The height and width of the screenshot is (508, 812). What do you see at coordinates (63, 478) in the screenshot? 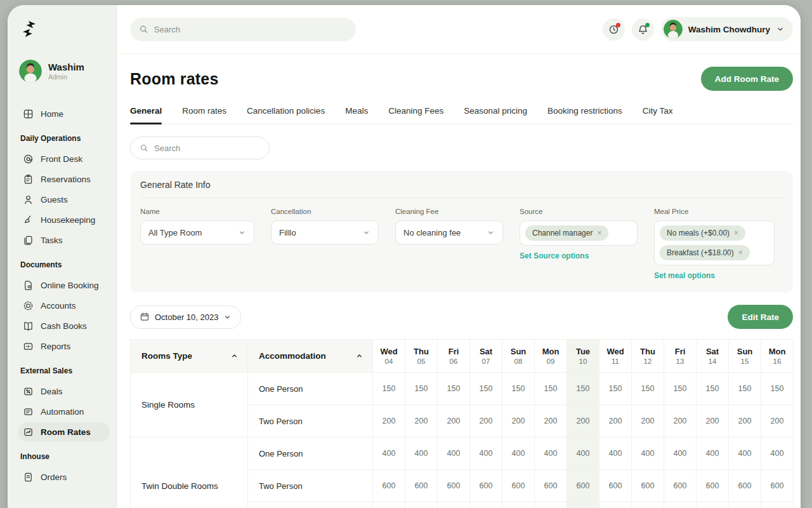
I see `sidebar-item-orders: Orders` at bounding box center [63, 478].